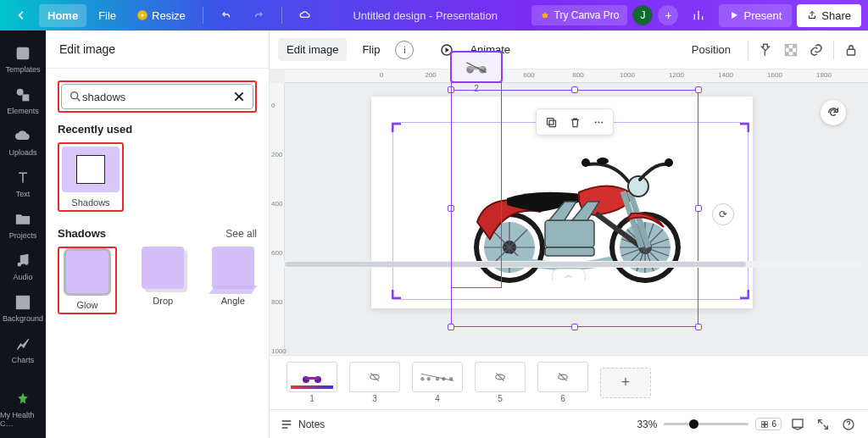 The image size is (868, 438). Describe the element at coordinates (91, 169) in the screenshot. I see `recent-shadows-tile` at that location.